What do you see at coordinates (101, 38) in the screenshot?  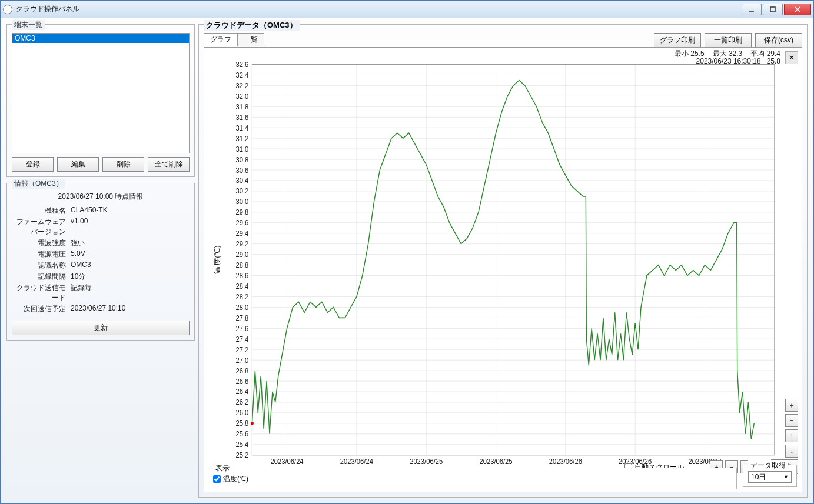 I see `terminal-list-item: OMC3` at bounding box center [101, 38].